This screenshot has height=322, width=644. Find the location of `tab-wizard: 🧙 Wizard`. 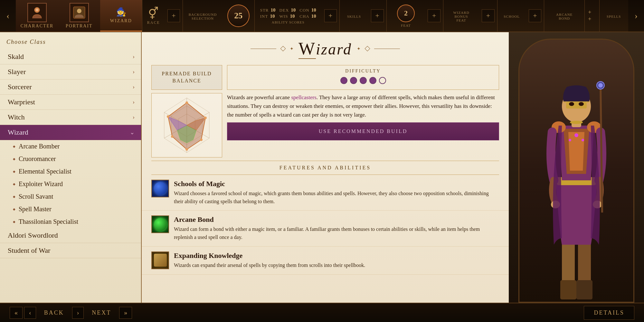

tab-wizard: 🧙 Wizard is located at coordinates (121, 16).